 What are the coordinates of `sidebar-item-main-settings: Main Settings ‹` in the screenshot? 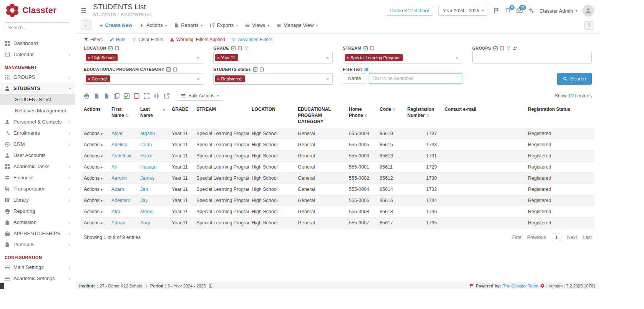 It's located at (38, 267).